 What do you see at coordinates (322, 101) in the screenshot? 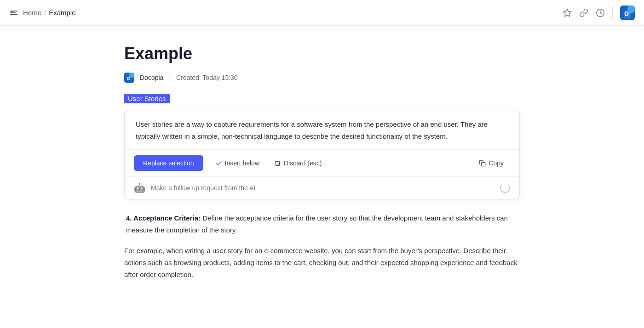
I see `selected-text-badge: User Stories` at bounding box center [322, 101].